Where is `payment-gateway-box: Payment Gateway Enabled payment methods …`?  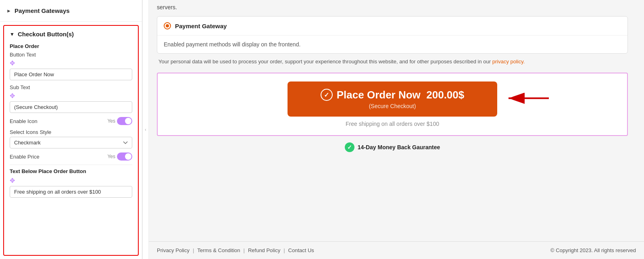
payment-gateway-box: Payment Gateway Enabled payment methods … is located at coordinates (392, 35).